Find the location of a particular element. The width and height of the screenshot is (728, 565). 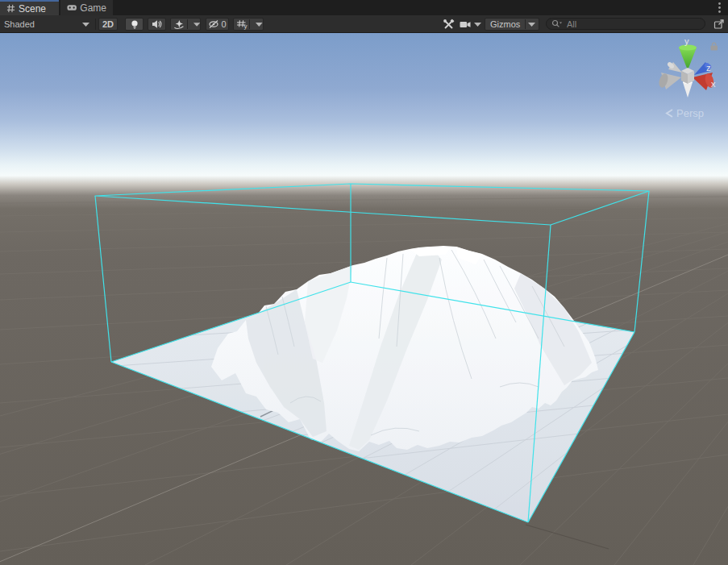

2d-toggle-button: 2D is located at coordinates (108, 24).